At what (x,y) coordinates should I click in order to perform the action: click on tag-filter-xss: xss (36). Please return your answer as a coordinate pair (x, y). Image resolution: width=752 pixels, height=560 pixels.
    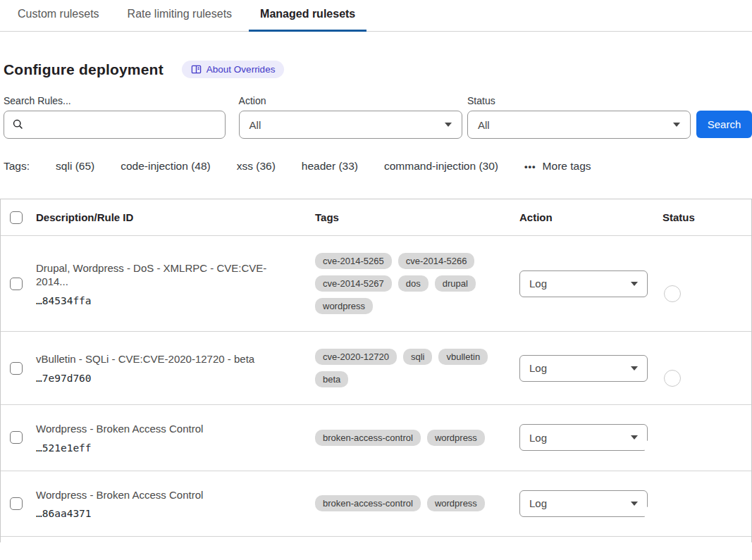
    Looking at the image, I should click on (257, 166).